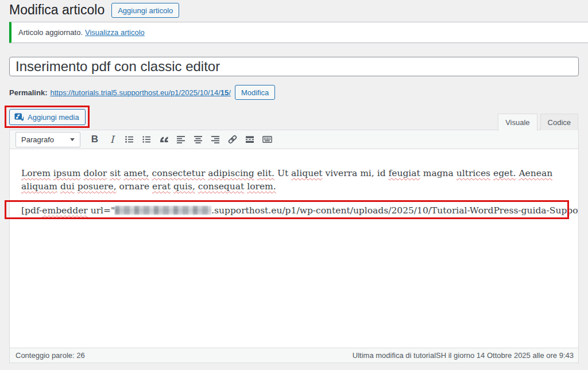 The image size is (588, 370). Describe the element at coordinates (517, 122) in the screenshot. I see `tab-visual: Visuale` at that location.